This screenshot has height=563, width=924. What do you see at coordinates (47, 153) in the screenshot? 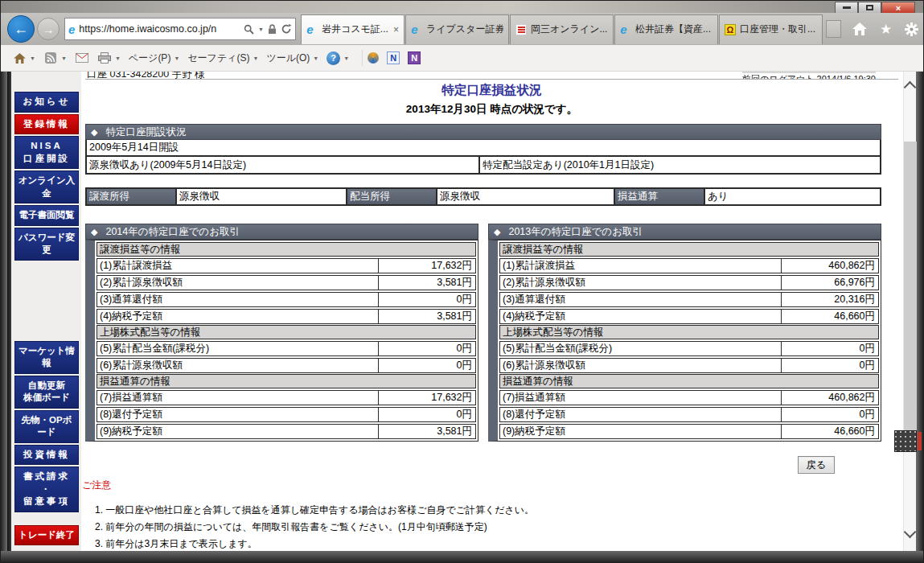
I see `sidebar-item-nisa-kouza-kaisetsu: NISA 口座開設` at bounding box center [47, 153].